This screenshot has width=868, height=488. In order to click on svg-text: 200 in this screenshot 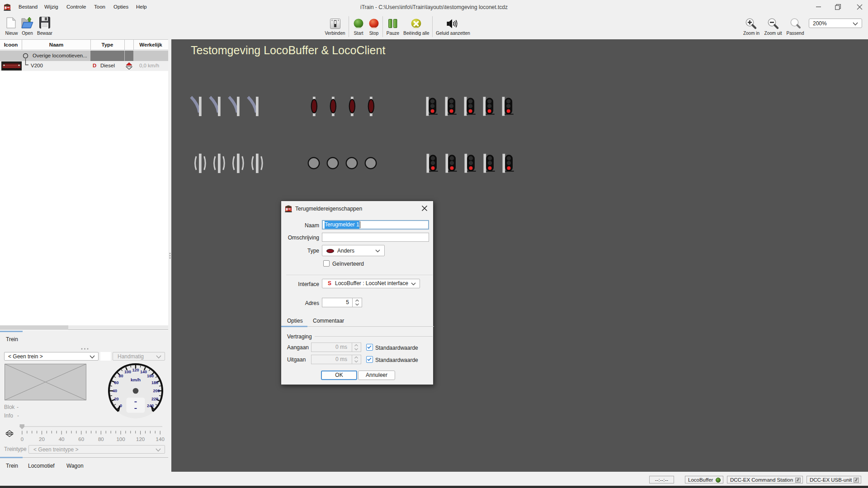, I will do `click(156, 391)`.